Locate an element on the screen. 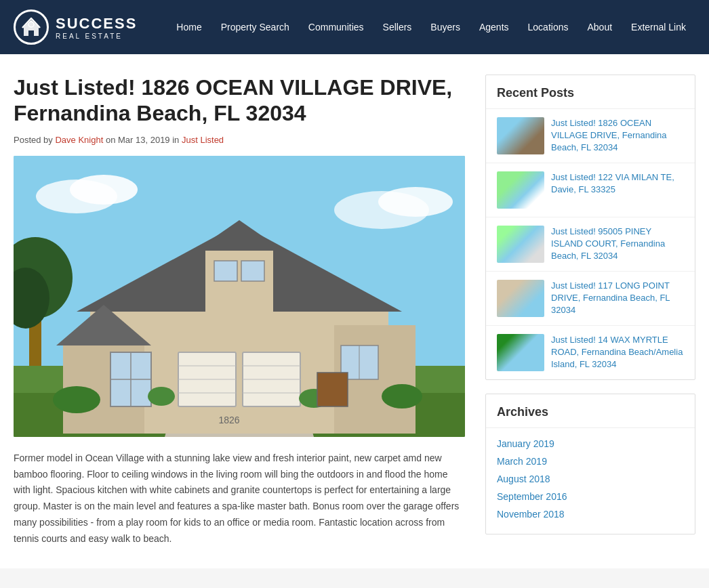 Image resolution: width=709 pixels, height=588 pixels. logo-icon is located at coordinates (31, 27).